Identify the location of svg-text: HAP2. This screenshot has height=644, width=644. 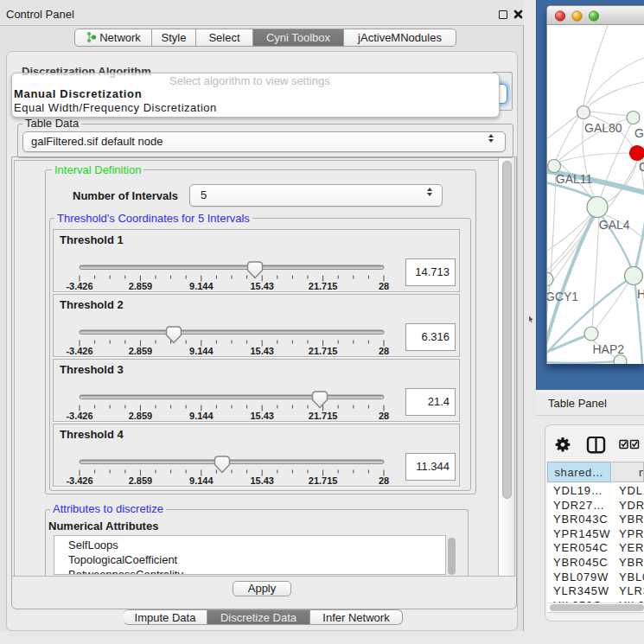
(609, 349).